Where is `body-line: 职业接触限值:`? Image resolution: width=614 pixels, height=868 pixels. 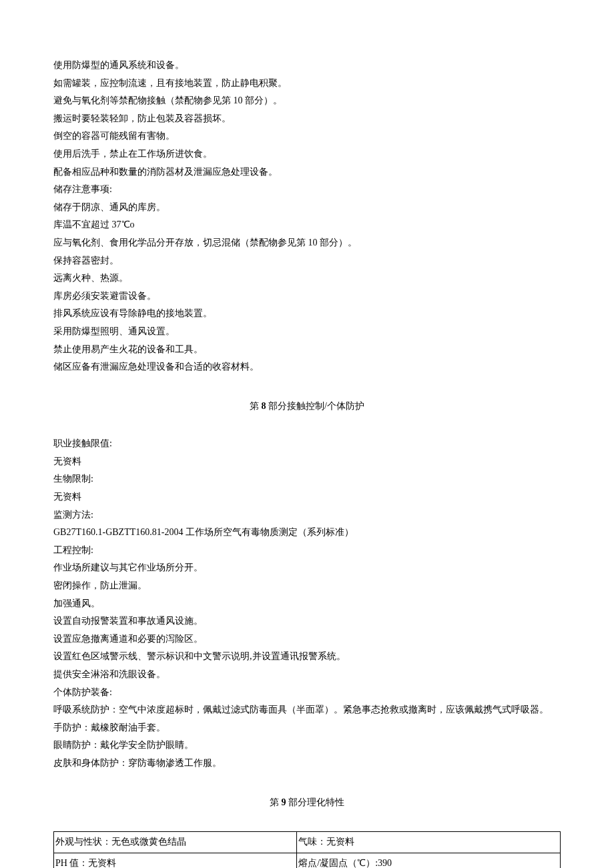 body-line: 职业接触限值: is located at coordinates (307, 444).